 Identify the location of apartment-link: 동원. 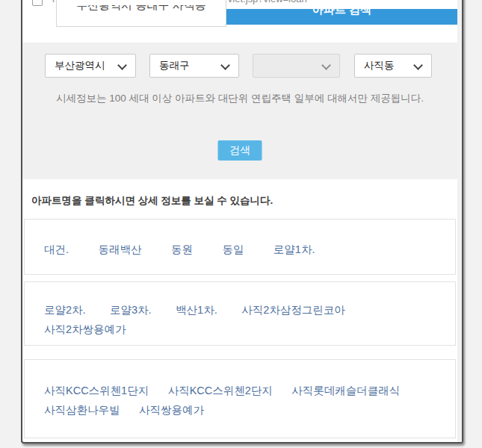
(182, 249).